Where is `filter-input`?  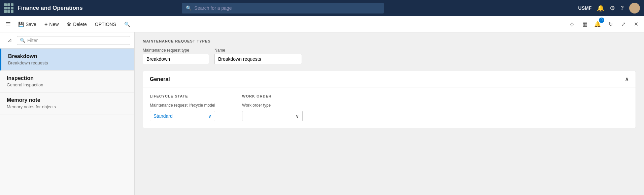
filter-input is located at coordinates (77, 40).